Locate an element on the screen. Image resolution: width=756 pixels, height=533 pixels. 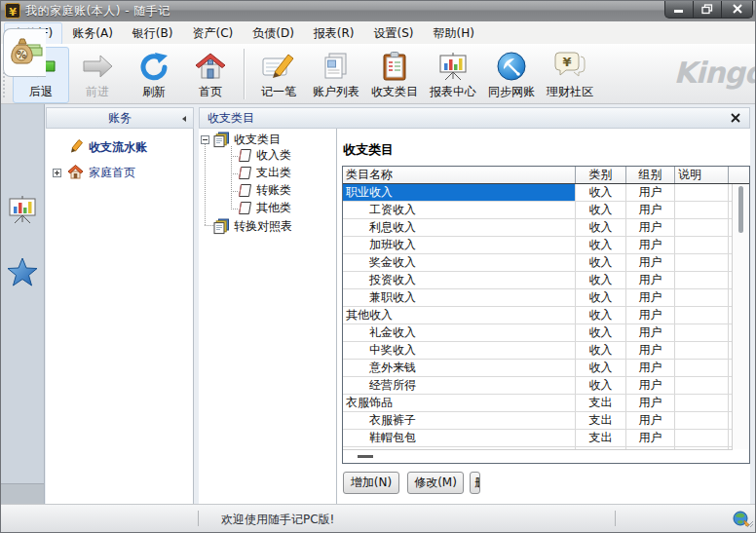
modify-button: 修改(M) is located at coordinates (435, 483).